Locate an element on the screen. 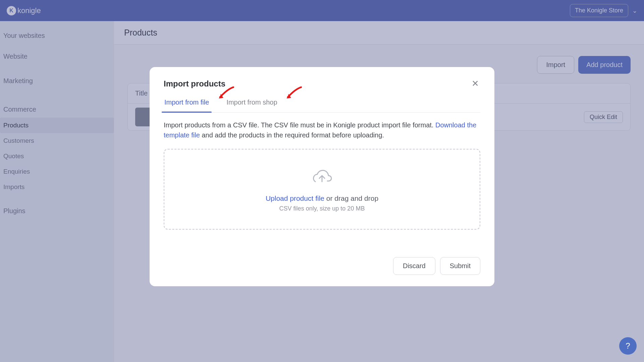 This screenshot has width=644, height=362. tab-import-from-shop: Import from shop is located at coordinates (252, 103).